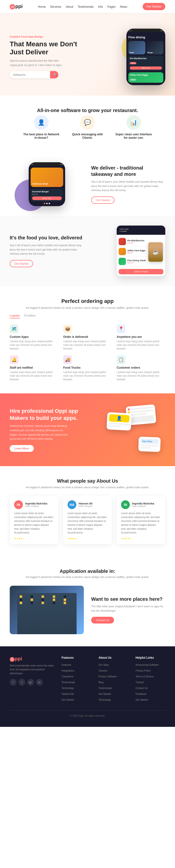 The width and height of the screenshot is (175, 868). I want to click on tab-deliver: To Deliver, so click(30, 316).